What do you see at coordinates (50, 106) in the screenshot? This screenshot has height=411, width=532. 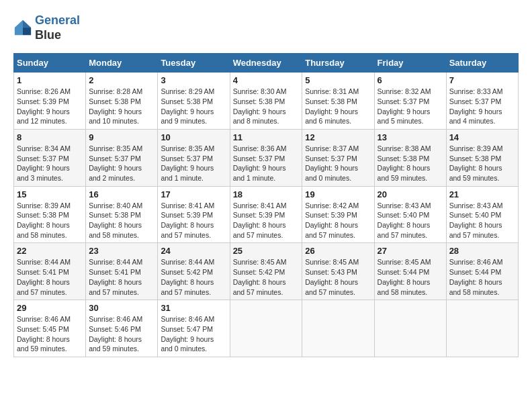 I see `day-info: Sunrise: 8:26 AMSunset: 5:39 PMDaylight:…` at bounding box center [50, 106].